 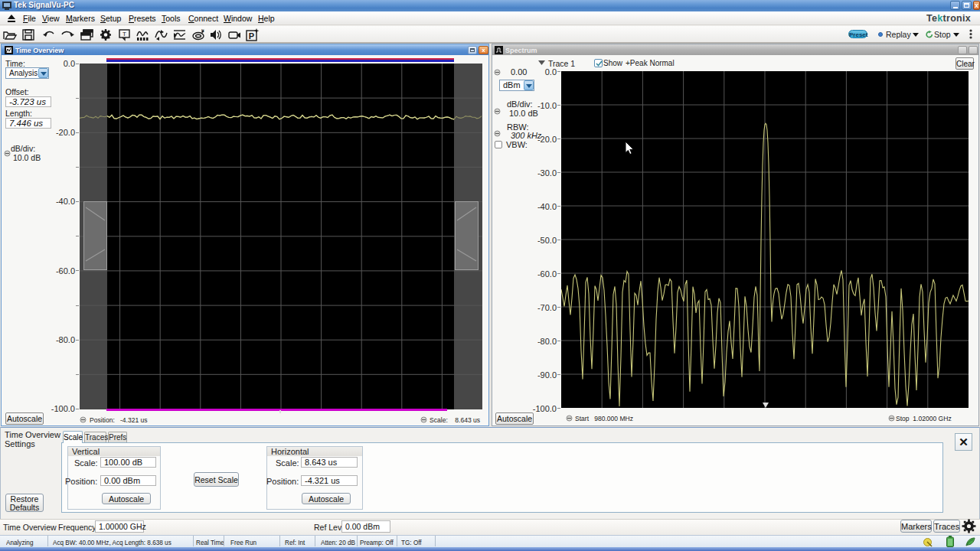 I want to click on svg-text: T, so click(x=124, y=34).